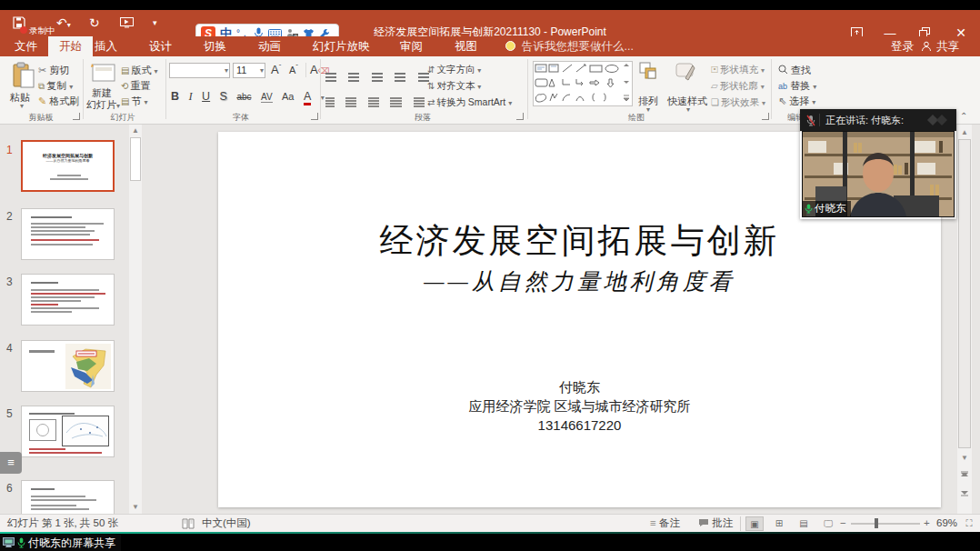 The image size is (980, 551). What do you see at coordinates (287, 96) in the screenshot?
I see `change-case-button: Aa` at bounding box center [287, 96].